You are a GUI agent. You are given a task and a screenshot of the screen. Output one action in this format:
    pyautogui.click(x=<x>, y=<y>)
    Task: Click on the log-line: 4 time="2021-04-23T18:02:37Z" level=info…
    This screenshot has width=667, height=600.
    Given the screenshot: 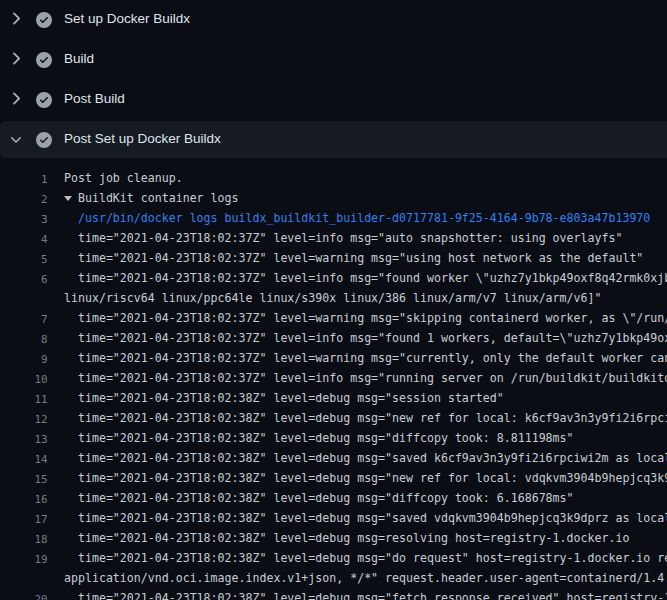 What is the action you would take?
    pyautogui.click(x=334, y=238)
    